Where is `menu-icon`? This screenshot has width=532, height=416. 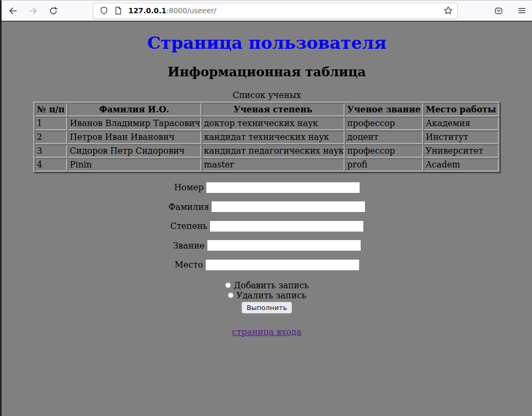 menu-icon is located at coordinates (522, 11).